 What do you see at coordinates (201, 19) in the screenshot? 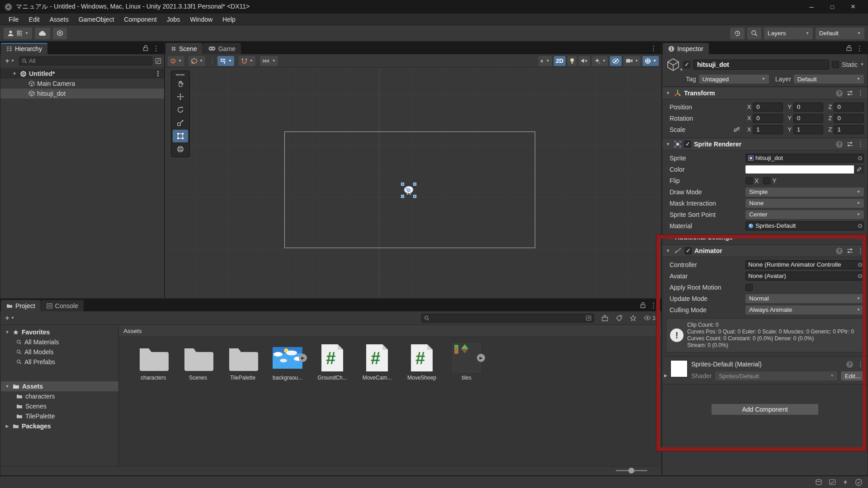
I see `menu-window: Window` at bounding box center [201, 19].